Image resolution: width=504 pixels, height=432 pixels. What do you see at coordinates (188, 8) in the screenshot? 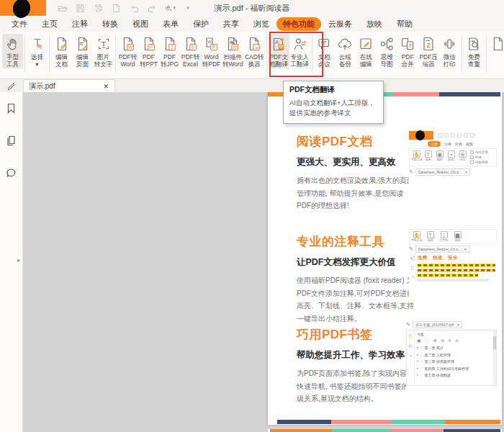
I see `customize-caret-icon: ▾` at bounding box center [188, 8].